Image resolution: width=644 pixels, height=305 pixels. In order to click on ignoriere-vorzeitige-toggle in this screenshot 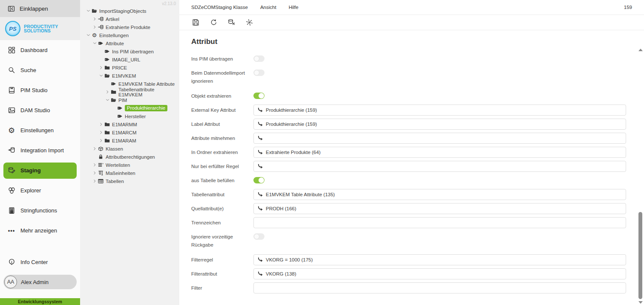, I will do `click(259, 236)`.